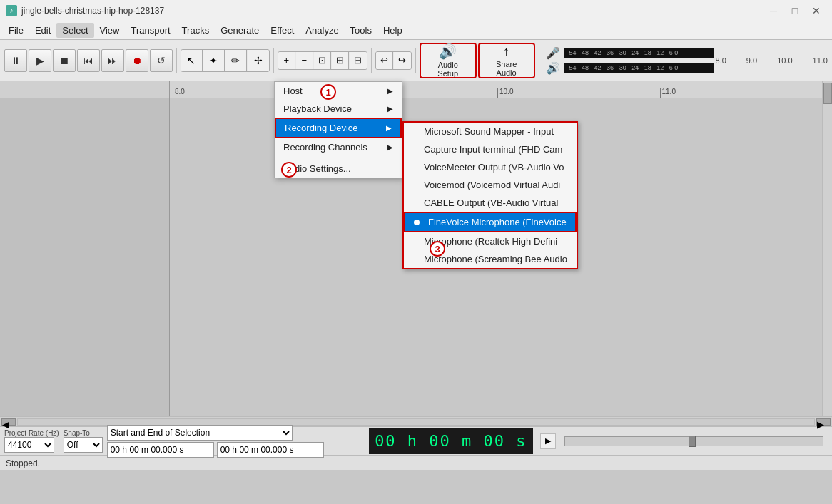 Image resolution: width=832 pixels, height=504 pixels. Describe the element at coordinates (270, 450) in the screenshot. I see `end-time-input` at that location.